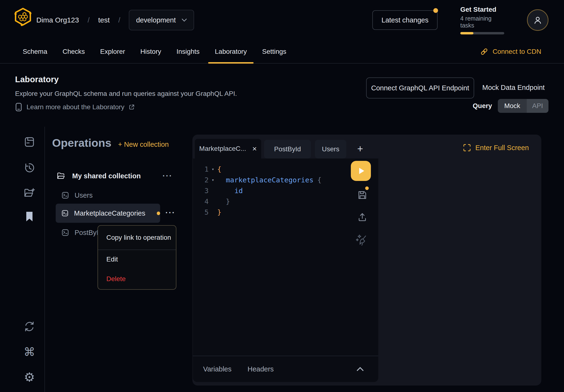 Image resolution: width=564 pixels, height=392 pixels. I want to click on tab-settings: Settings, so click(274, 52).